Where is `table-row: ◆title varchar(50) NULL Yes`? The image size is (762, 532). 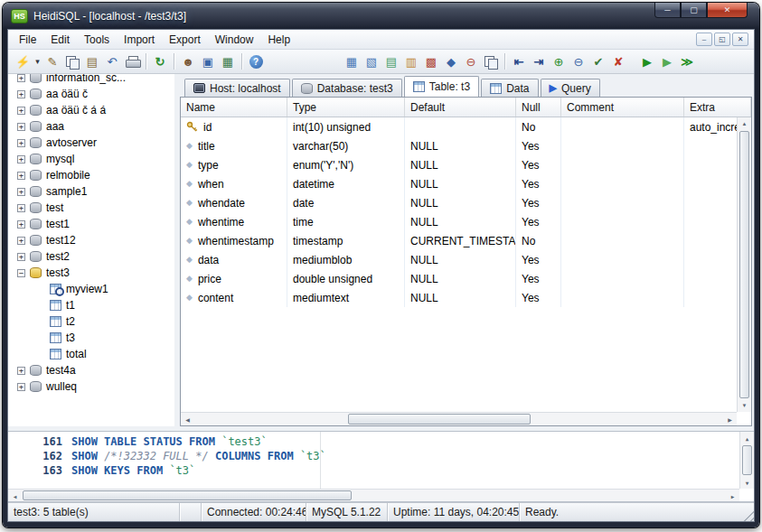 table-row: ◆title varchar(50) NULL Yes is located at coordinates (459, 146).